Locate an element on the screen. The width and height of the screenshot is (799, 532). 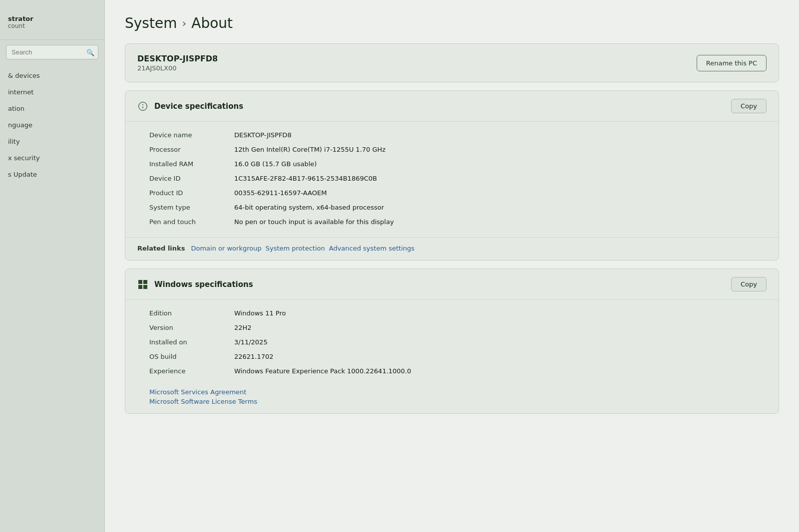
related-links: Related links Domain or workgroup System… is located at coordinates (452, 249).